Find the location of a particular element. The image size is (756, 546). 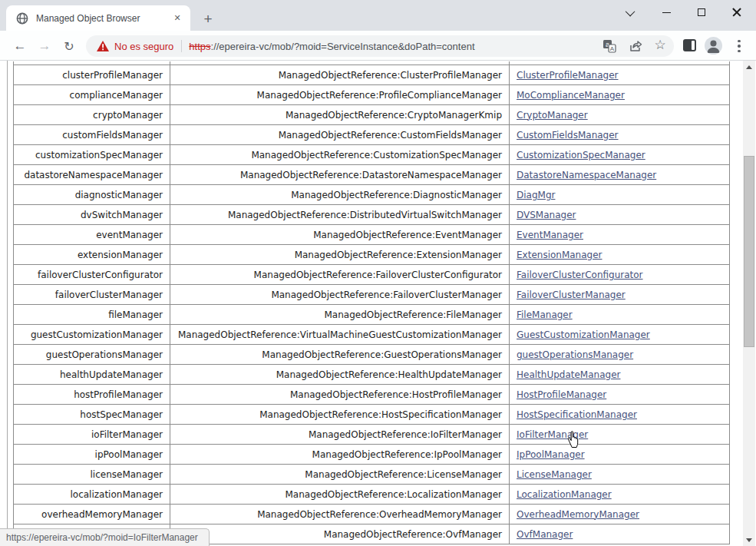

property-name-cell: datastoreNamespaceManager is located at coordinates (92, 175).